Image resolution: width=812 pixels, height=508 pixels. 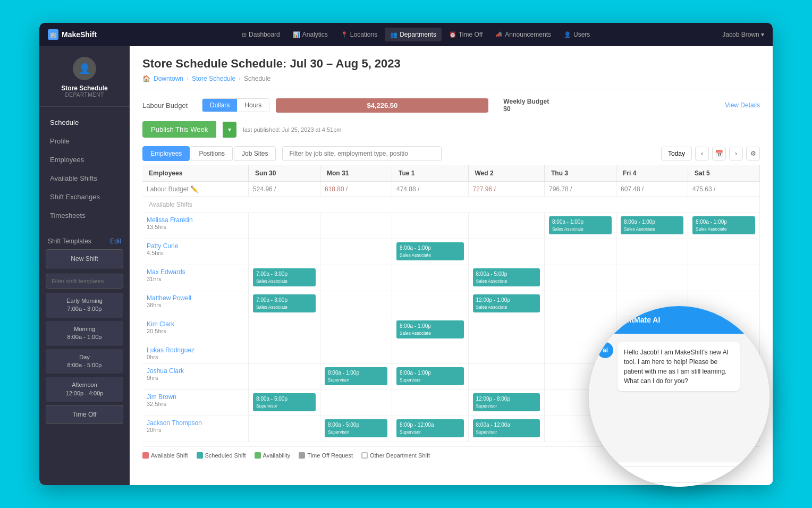 What do you see at coordinates (451, 68) in the screenshot?
I see `page-header: Store Schedule Schedule: Jul 30 – Aug 5,…` at bounding box center [451, 68].